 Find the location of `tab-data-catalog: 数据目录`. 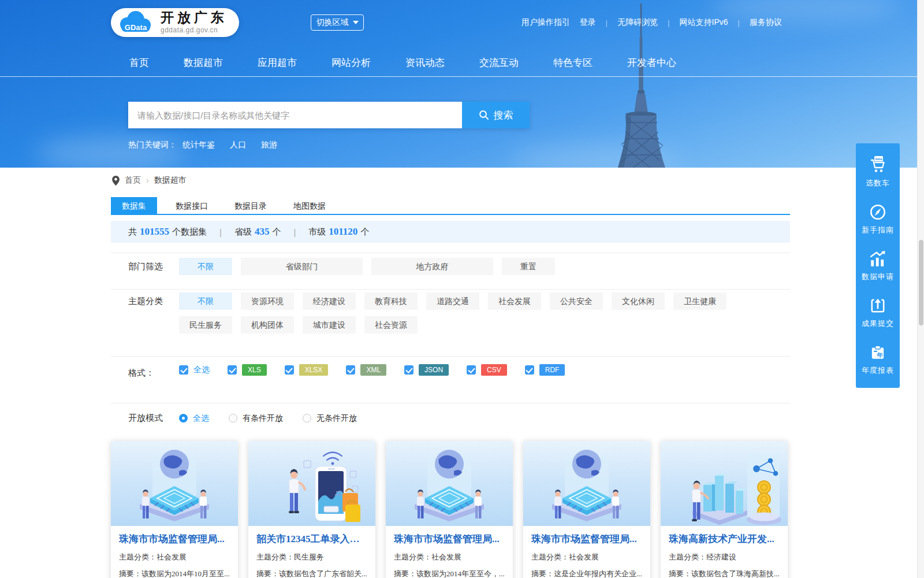

tab-data-catalog: 数据目录 is located at coordinates (251, 206).